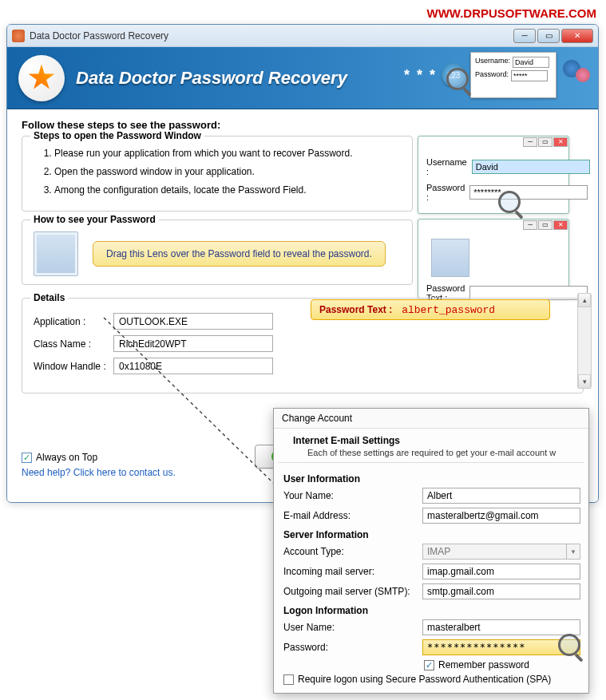 This screenshot has width=606, height=700. What do you see at coordinates (271, 36) in the screenshot?
I see `window-title: Data Doctor Password Recovery` at bounding box center [271, 36].